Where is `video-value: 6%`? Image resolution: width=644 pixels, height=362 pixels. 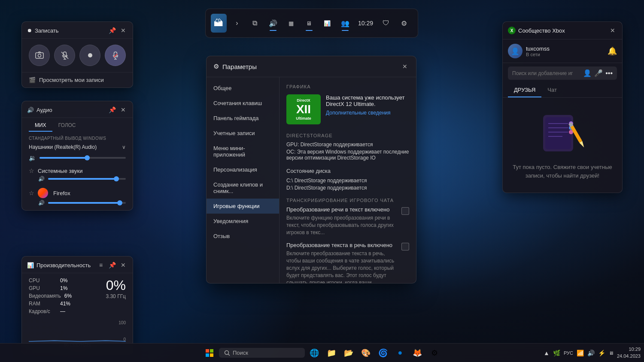 video-value: 6% is located at coordinates (68, 296).